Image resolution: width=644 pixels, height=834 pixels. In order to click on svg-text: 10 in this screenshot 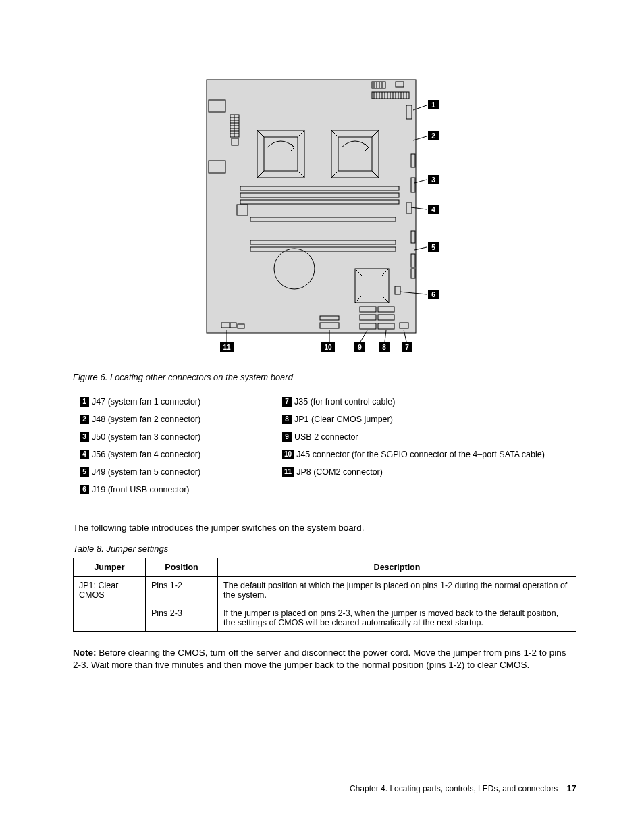, I will do `click(328, 347)`.